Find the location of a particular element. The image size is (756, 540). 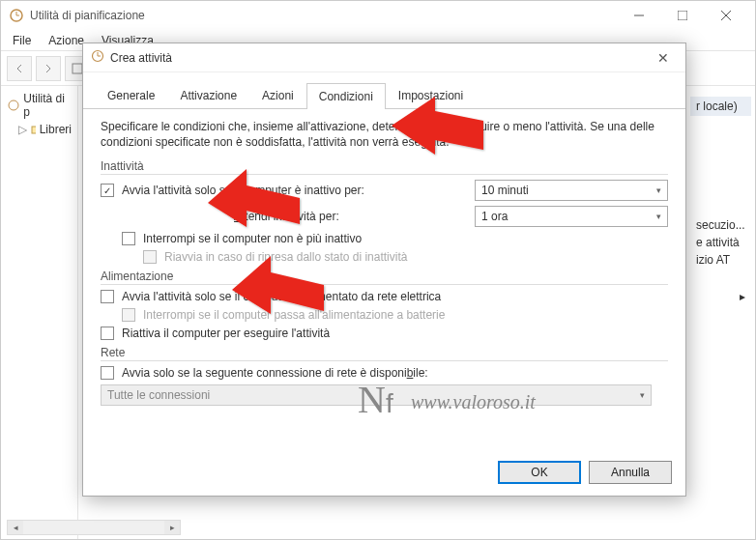

checkbox-net-start is located at coordinates (107, 373).